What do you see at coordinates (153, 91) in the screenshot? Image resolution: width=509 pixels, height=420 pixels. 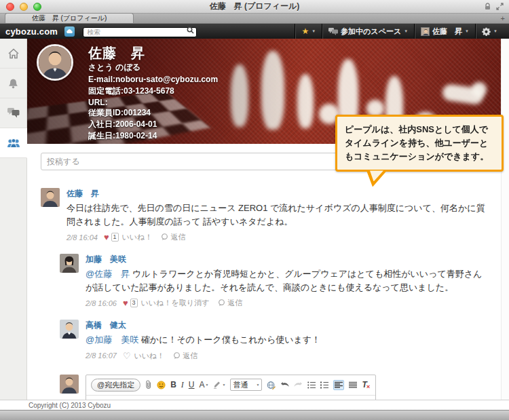 I see `profile-contact: E-mail:noboru-sato@cybozu.com 固定電話:03-12…` at bounding box center [153, 91].